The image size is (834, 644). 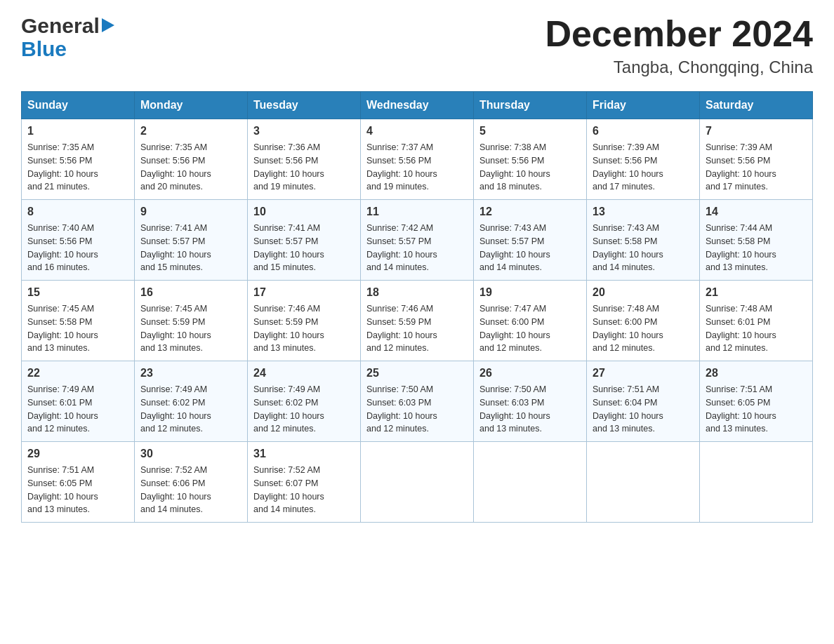 I want to click on day-number: 30, so click(x=191, y=454).